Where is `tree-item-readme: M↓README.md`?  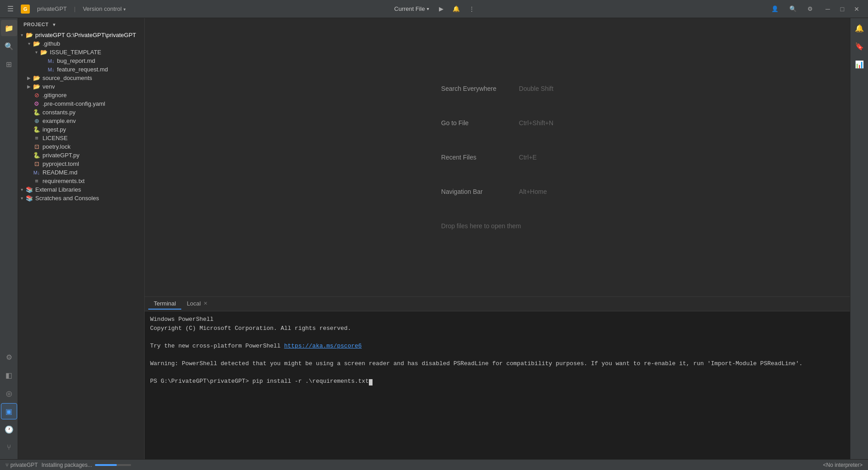
tree-item-readme: M↓README.md is located at coordinates (81, 173).